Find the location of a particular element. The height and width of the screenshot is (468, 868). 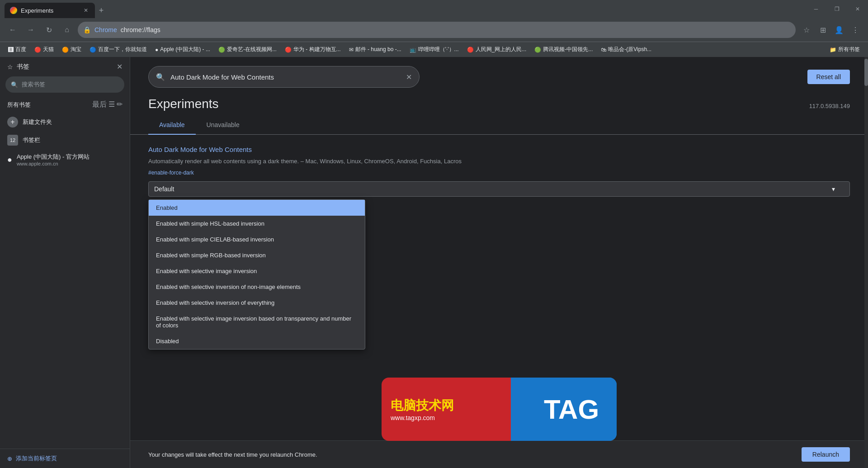

edit-icon: ✏ is located at coordinates (119, 105).